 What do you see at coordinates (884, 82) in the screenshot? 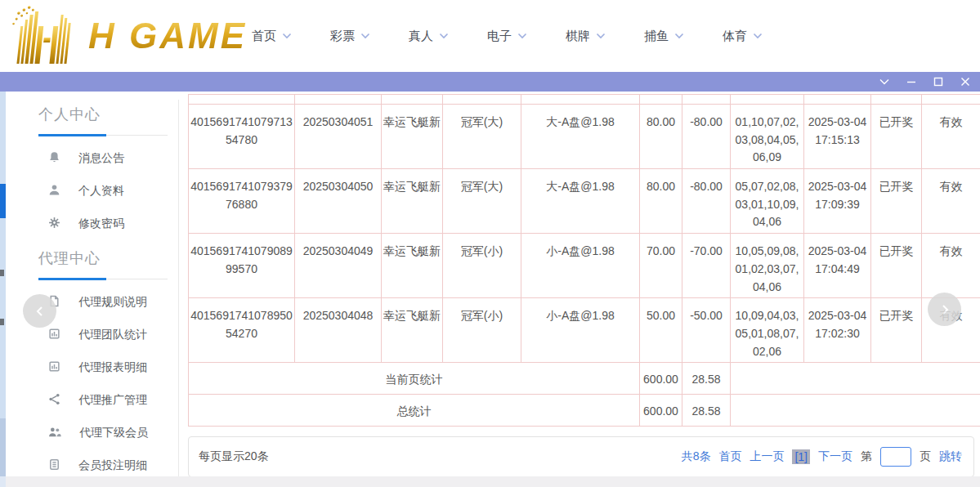
I see `chevron-down-button` at bounding box center [884, 82].